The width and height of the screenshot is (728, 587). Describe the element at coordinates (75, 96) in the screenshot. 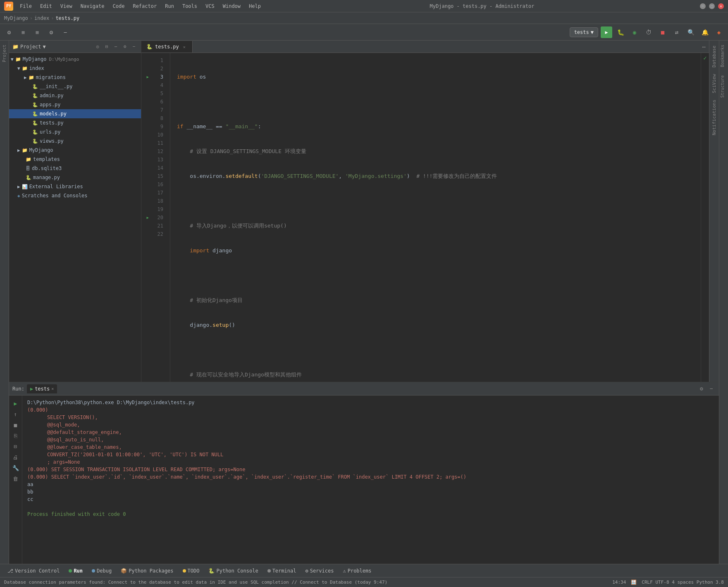

I see `tree-item-admin: 🐍 admin.py` at that location.